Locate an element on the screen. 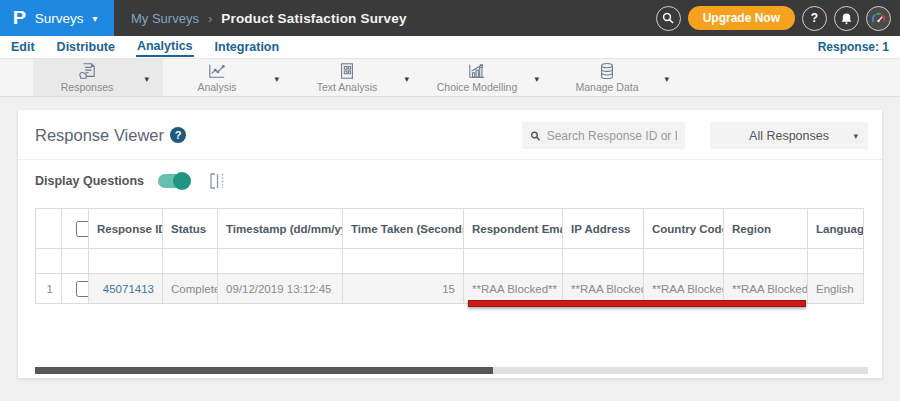 This screenshot has width=900, height=401. col-label: IP Address is located at coordinates (600, 229).